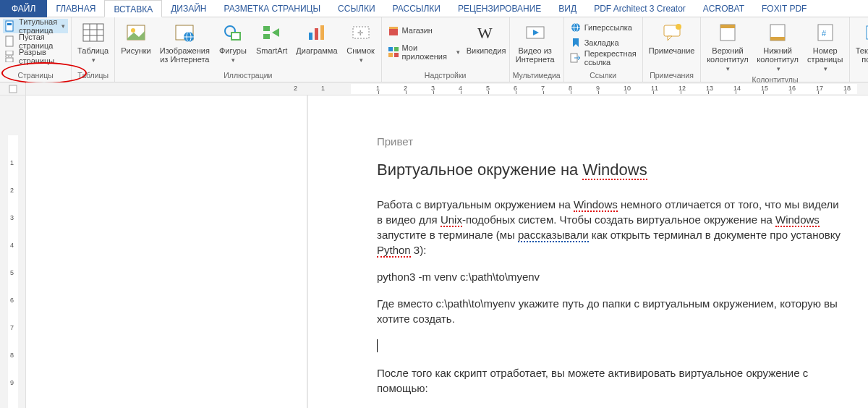 The image size is (868, 408). What do you see at coordinates (23, 9) in the screenshot?
I see `tab-file: ФАЙЛ` at bounding box center [23, 9].